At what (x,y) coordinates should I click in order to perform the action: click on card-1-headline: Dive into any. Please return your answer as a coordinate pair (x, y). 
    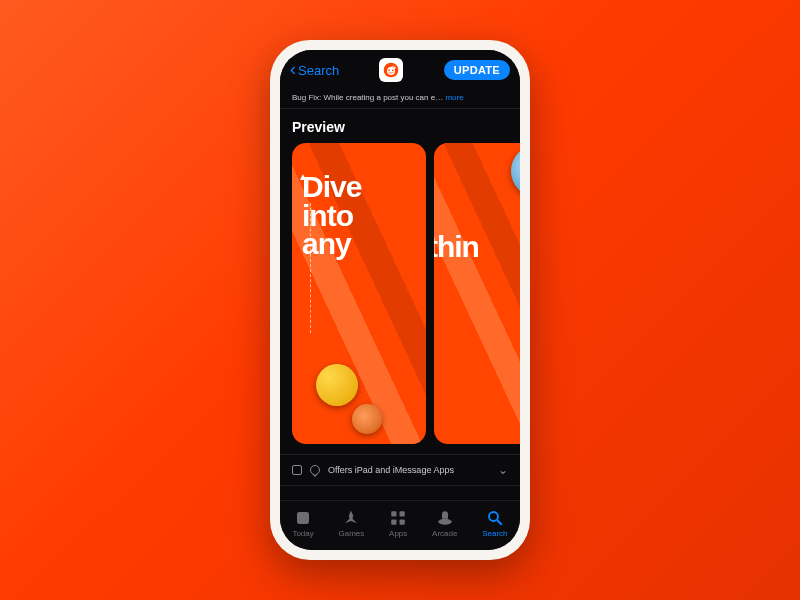
    Looking at the image, I should click on (362, 216).